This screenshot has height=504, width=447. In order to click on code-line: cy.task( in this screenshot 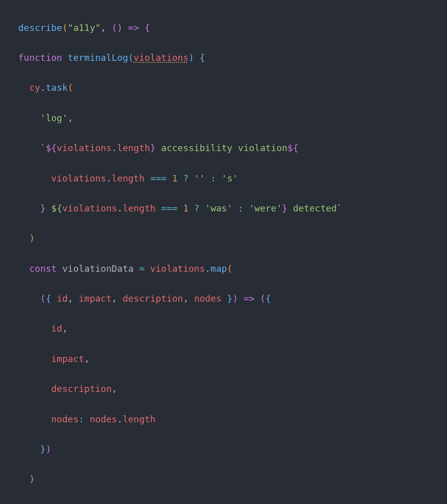, I will do `click(226, 88)`.